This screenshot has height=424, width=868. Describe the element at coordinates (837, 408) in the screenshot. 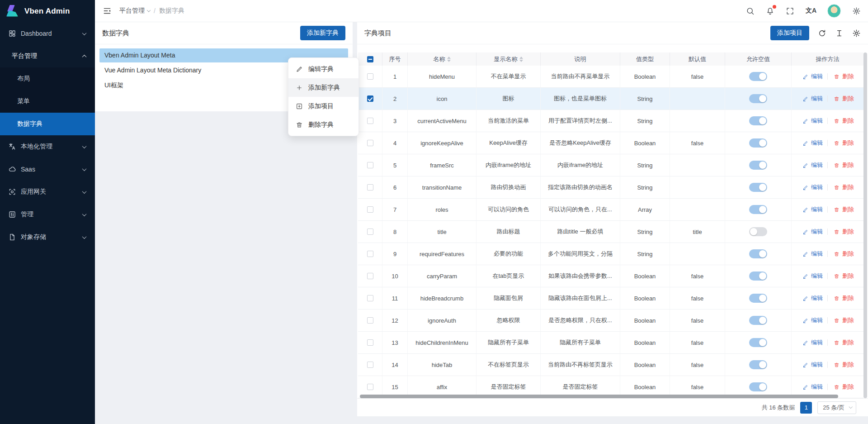

I see `page-size-select: 25 条/页` at that location.